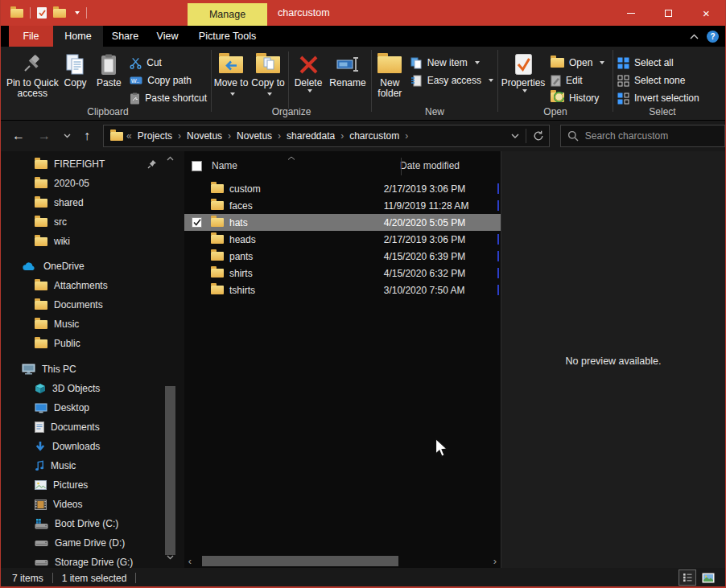 This screenshot has width=726, height=588. I want to click on sidebar-item-attachments: Attachments, so click(93, 286).